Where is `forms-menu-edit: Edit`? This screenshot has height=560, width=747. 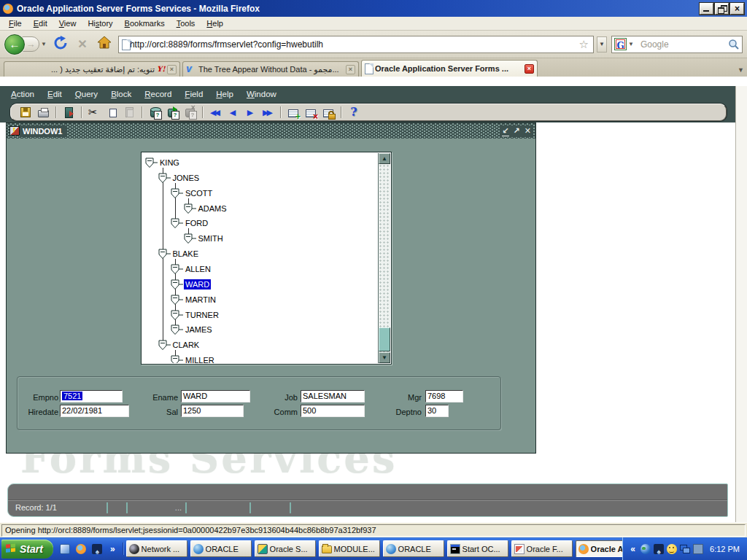 forms-menu-edit: Edit is located at coordinates (55, 94).